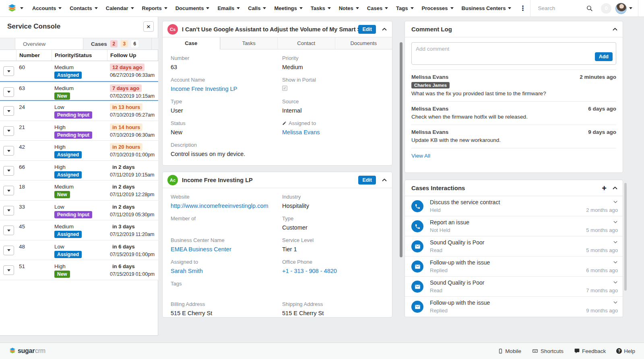 The width and height of the screenshot is (644, 359). What do you see at coordinates (192, 8) in the screenshot?
I see `nav-item-documents: Documents` at bounding box center [192, 8].